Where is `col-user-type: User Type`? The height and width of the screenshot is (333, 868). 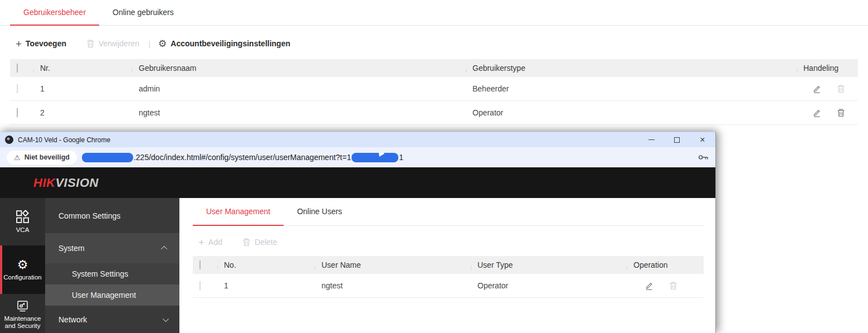 col-user-type: User Type is located at coordinates (549, 265).